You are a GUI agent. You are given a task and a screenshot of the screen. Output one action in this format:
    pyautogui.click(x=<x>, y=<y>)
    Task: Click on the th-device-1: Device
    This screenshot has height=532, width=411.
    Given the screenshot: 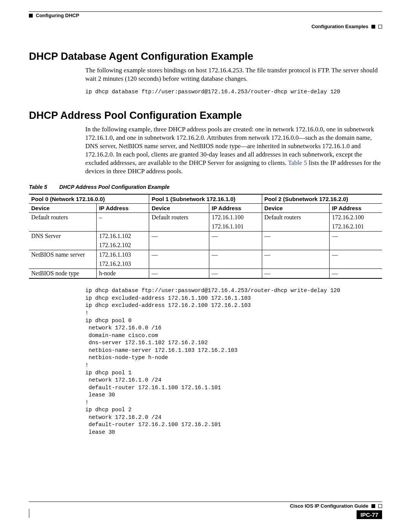 What is the action you would take?
    pyautogui.click(x=179, y=208)
    